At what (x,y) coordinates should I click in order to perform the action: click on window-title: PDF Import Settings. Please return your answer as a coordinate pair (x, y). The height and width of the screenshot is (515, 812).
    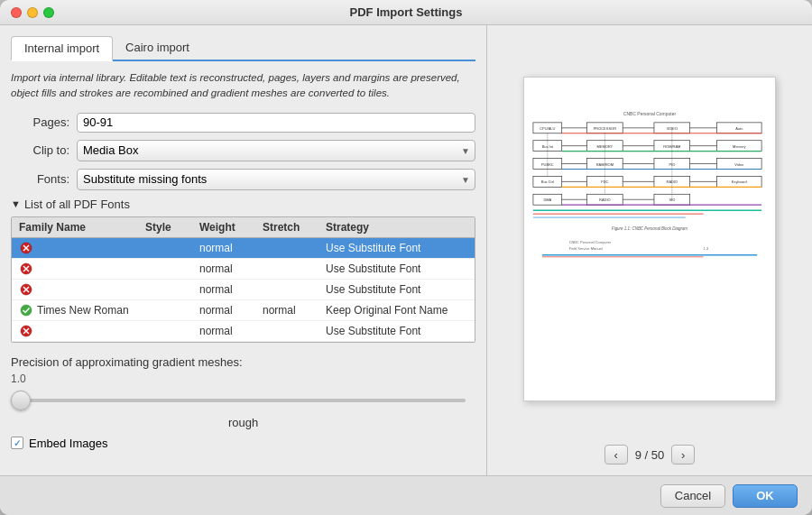
    Looking at the image, I should click on (406, 13).